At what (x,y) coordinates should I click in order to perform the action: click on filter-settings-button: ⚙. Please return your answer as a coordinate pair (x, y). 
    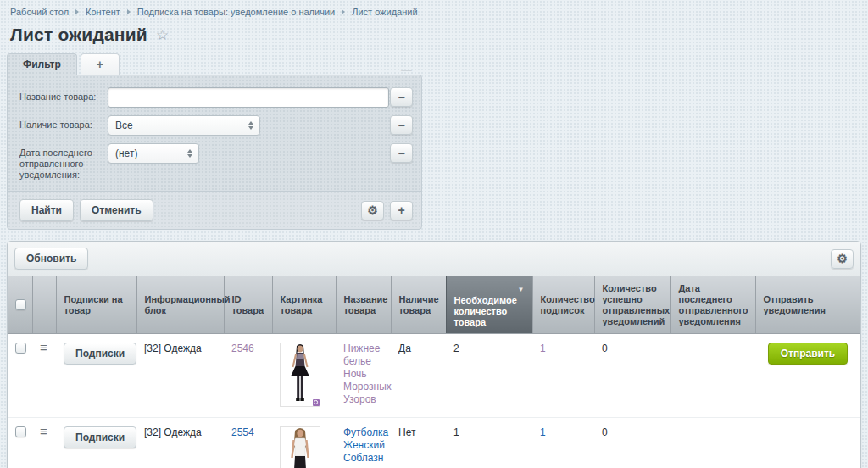
    Looking at the image, I should click on (373, 210).